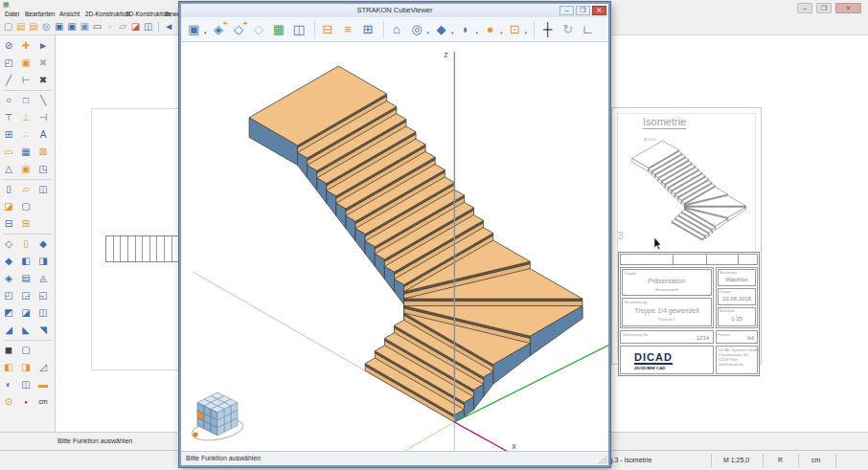 This screenshot has width=868, height=470. Describe the element at coordinates (588, 30) in the screenshot. I see `measure-axis-icon: ∟` at that location.